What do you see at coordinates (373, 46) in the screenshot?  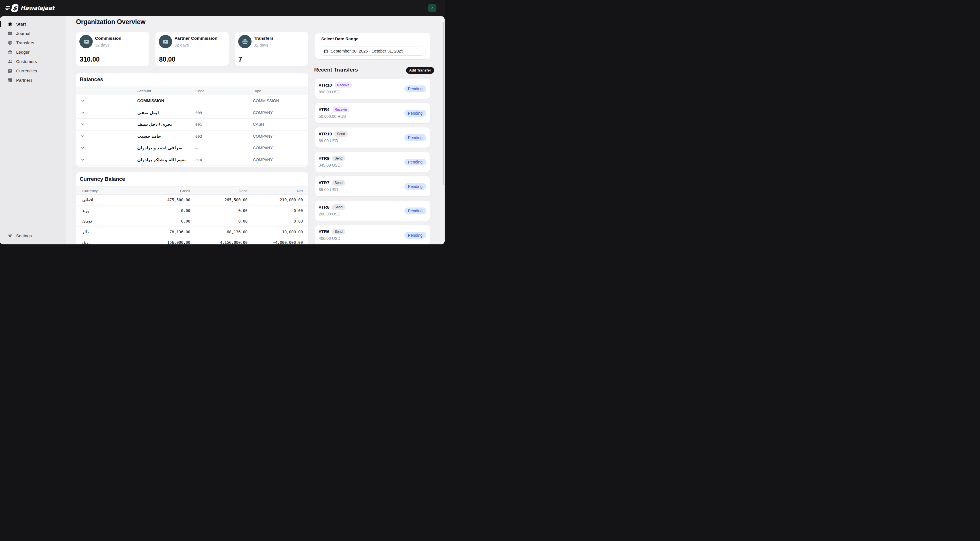 I see `date-range-panel: Select Date Range September 30, 2025 - O…` at bounding box center [373, 46].